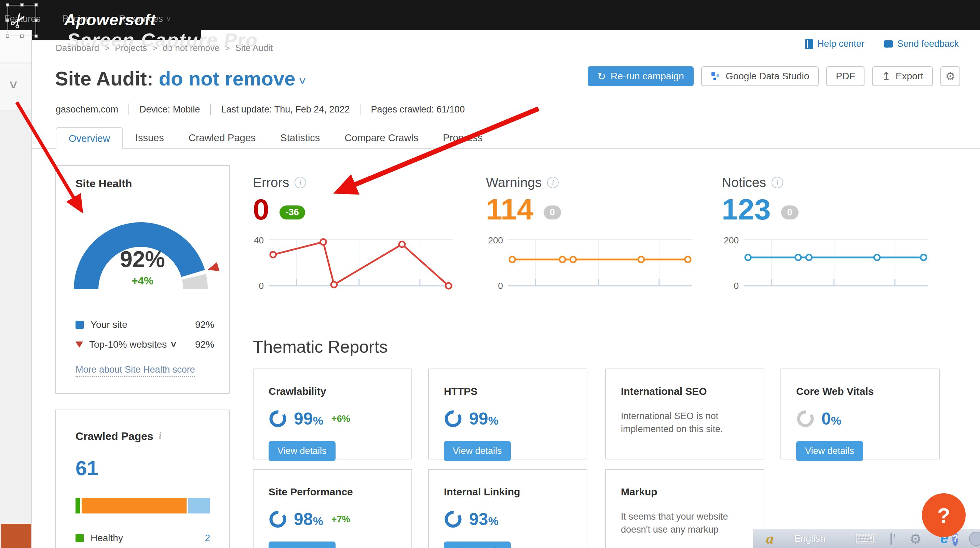 This screenshot has height=548, width=980. What do you see at coordinates (16, 289) in the screenshot?
I see `left-side-strip: ˅` at bounding box center [16, 289].